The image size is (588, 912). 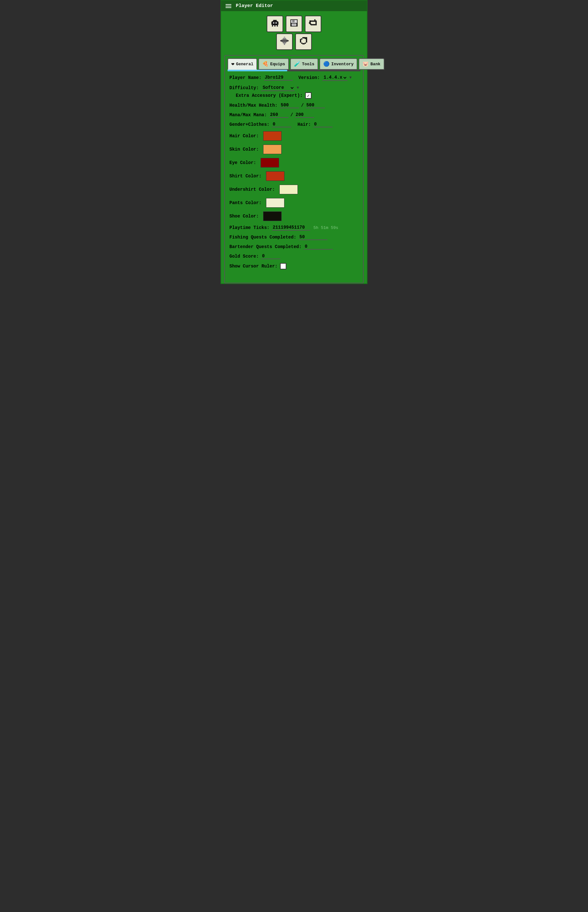 I want to click on player-name-label: Player Name:, so click(x=246, y=78).